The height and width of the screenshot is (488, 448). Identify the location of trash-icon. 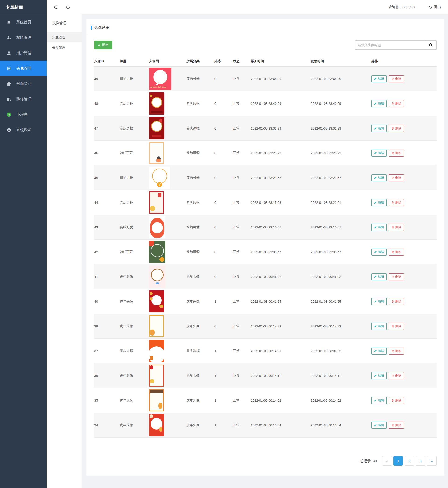
(393, 104).